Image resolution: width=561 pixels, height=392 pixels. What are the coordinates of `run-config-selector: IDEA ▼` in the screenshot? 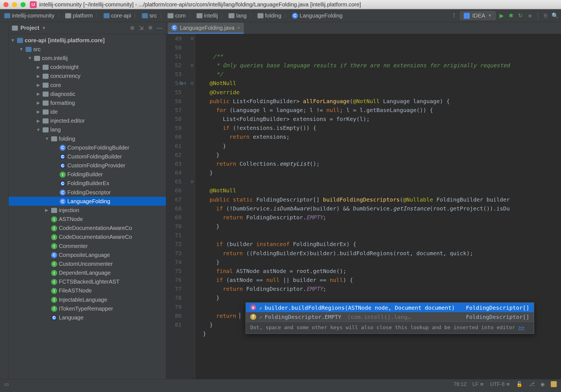 It's located at (478, 16).